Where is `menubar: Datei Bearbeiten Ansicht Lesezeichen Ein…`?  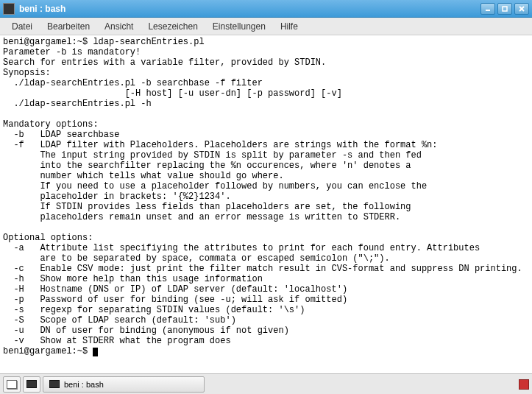 menubar: Datei Bearbeiten Ansicht Lesezeichen Ein… is located at coordinates (266, 27).